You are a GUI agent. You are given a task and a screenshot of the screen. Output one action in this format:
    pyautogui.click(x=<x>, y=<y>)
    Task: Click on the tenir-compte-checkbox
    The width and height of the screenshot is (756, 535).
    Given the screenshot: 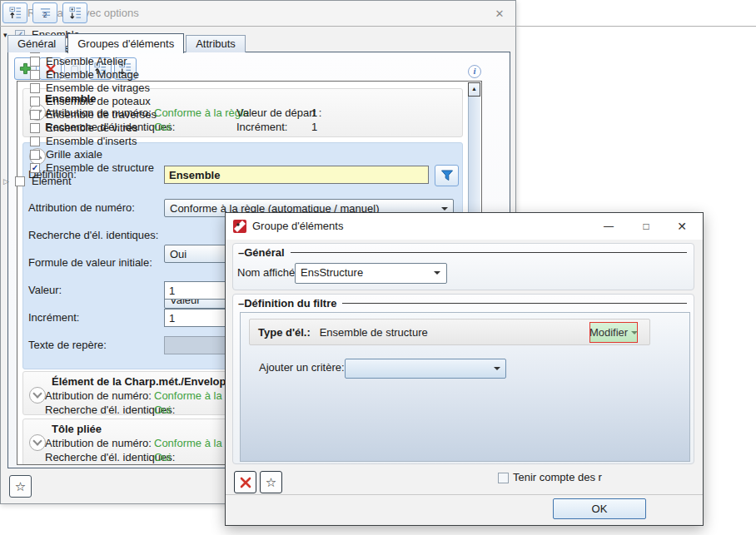 What is the action you would take?
    pyautogui.click(x=503, y=478)
    